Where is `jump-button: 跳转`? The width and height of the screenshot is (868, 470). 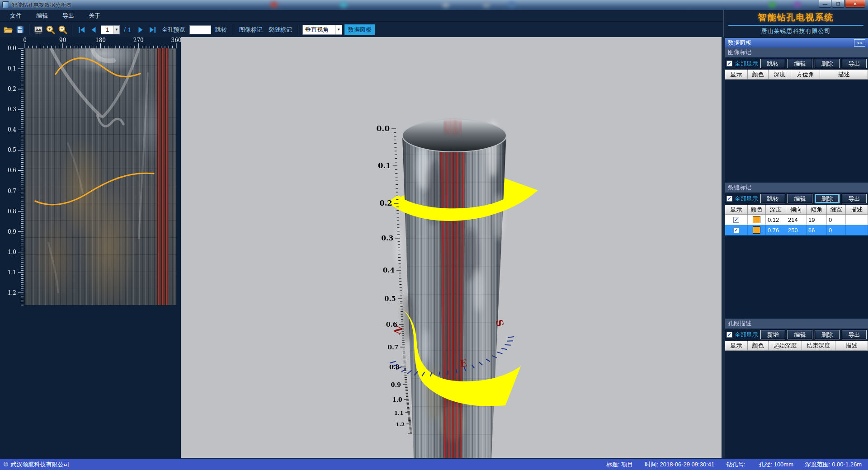
jump-button: 跳转 is located at coordinates (221, 30).